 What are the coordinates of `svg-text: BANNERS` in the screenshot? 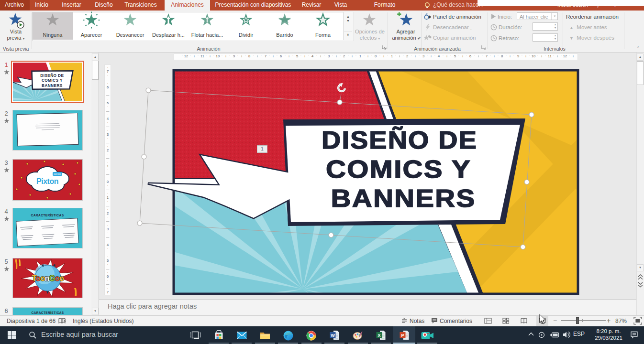 It's located at (52, 86).